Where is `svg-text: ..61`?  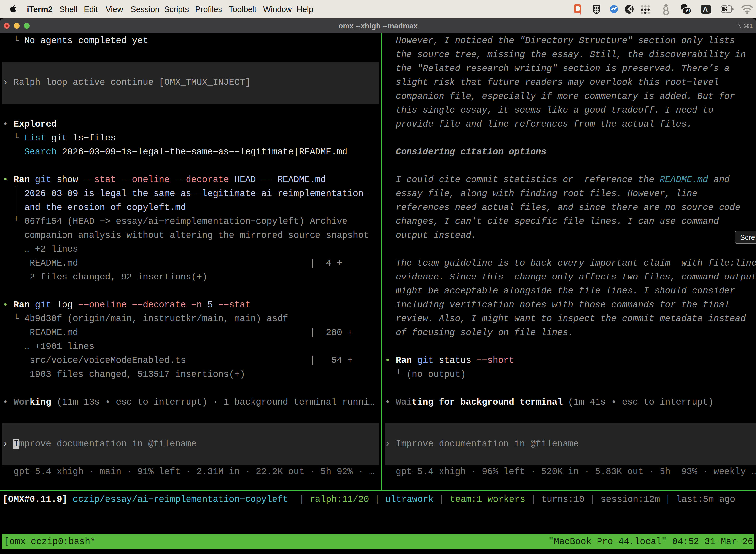
svg-text: ..61 is located at coordinates (687, 11).